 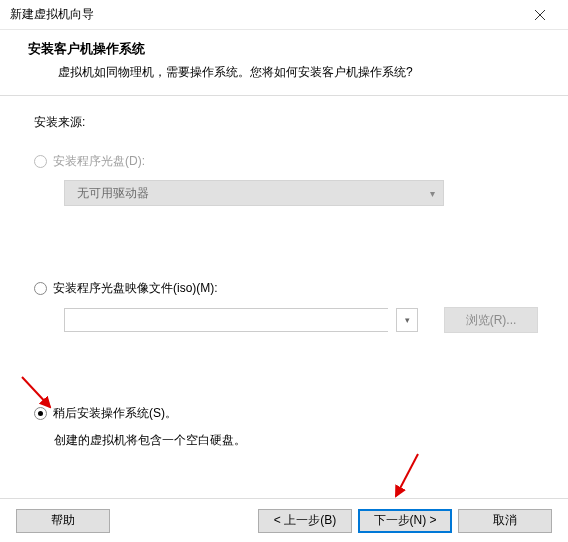 I want to click on help-button: 帮助, so click(x=63, y=521).